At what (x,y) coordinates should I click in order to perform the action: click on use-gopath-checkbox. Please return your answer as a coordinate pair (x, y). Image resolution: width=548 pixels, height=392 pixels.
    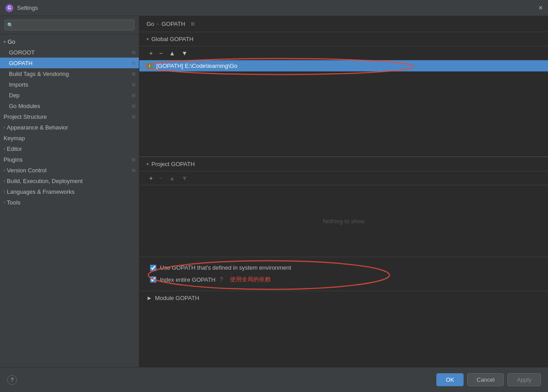
    Looking at the image, I should click on (153, 268).